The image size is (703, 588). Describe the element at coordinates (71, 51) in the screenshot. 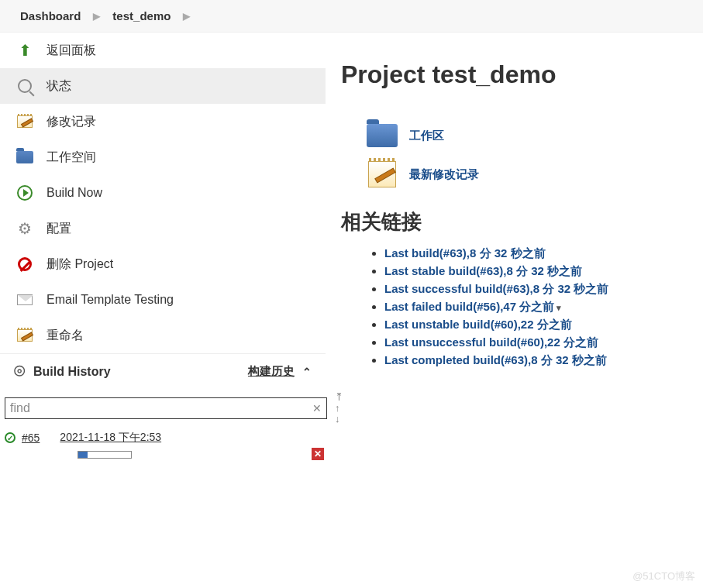

I see `sidebar-item-label: 返回面板` at that location.